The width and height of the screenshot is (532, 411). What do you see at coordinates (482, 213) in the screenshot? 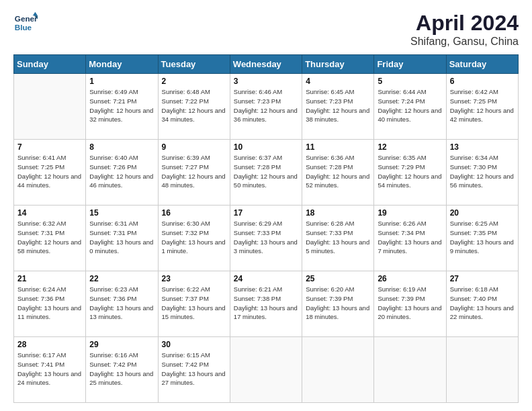
I see `day-number: 20` at bounding box center [482, 213].